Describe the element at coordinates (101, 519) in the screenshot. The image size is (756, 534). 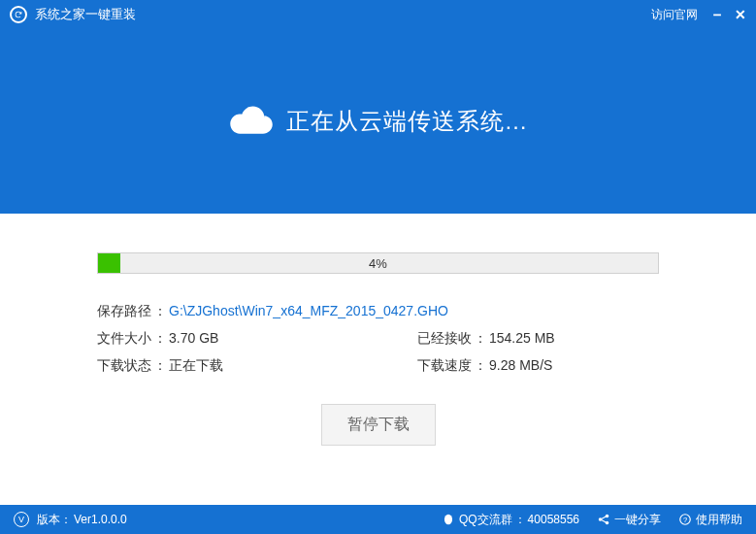
I see `footer-version-value: Ver1.0.0.0` at that location.